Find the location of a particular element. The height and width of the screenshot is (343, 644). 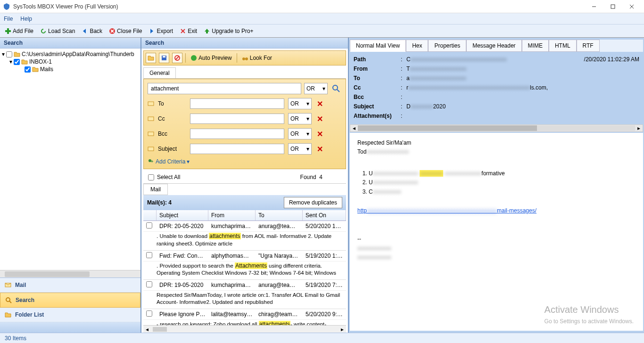

col-to: To is located at coordinates (279, 215).